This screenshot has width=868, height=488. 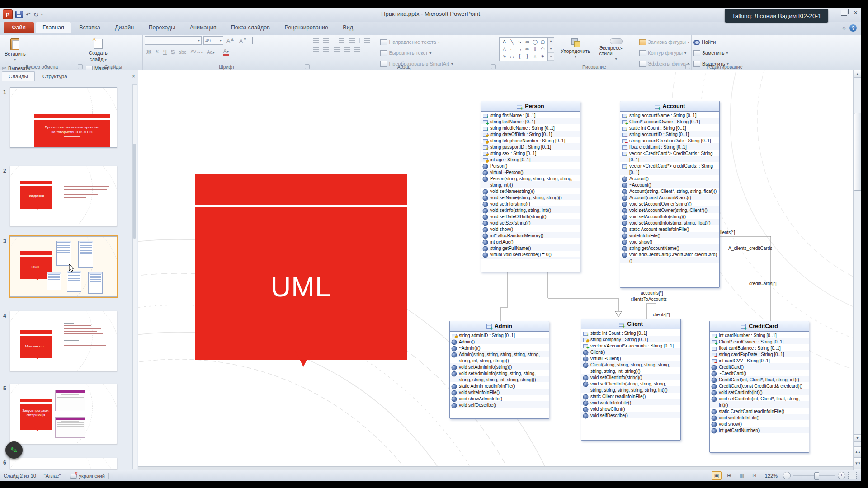 What do you see at coordinates (316, 41) in the screenshot?
I see `bullets-icon` at bounding box center [316, 41].